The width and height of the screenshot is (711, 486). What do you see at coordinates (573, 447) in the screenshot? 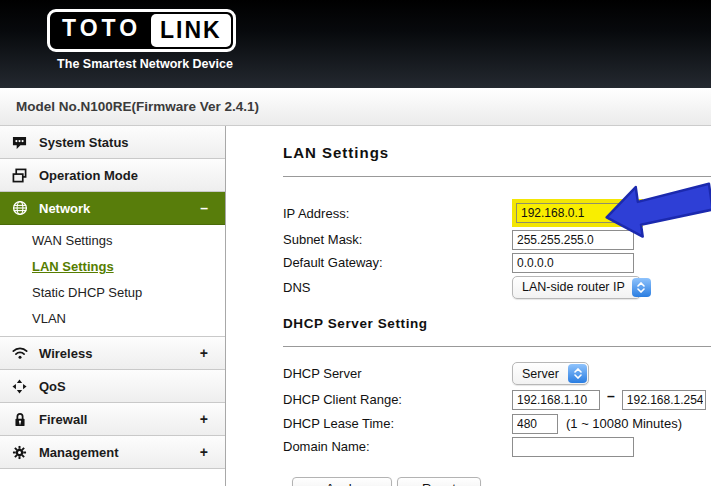
I see `domain-name-input` at bounding box center [573, 447].